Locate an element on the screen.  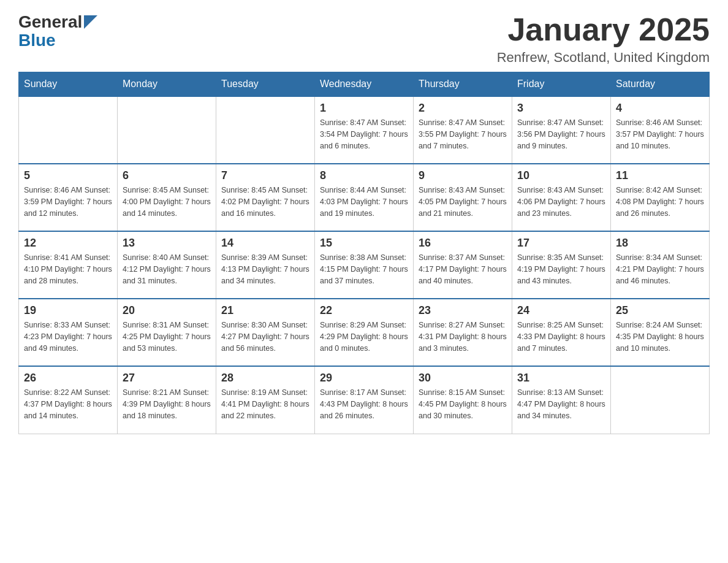
calendar-cell: 27Sunrise: 8:21 AM Sunset: 4:39 PM Dayli… is located at coordinates (167, 400).